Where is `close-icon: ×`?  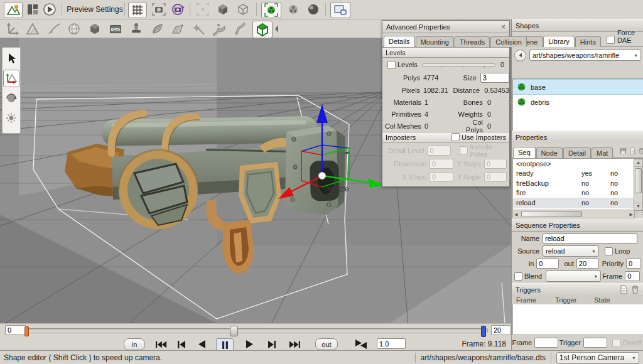
close-icon: × is located at coordinates (504, 27).